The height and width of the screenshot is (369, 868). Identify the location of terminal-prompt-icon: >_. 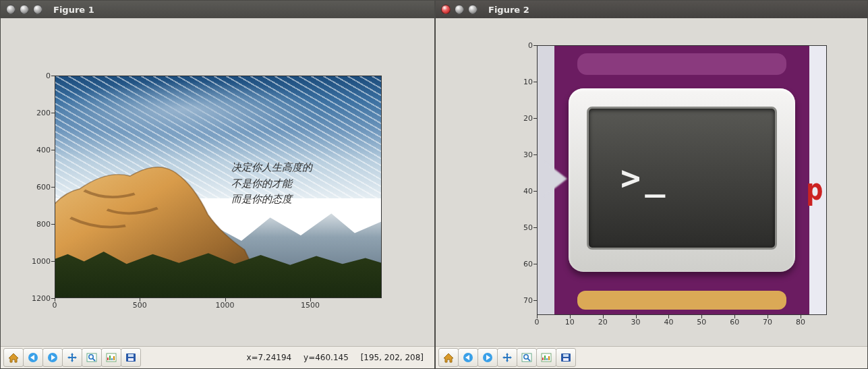
(645, 178).